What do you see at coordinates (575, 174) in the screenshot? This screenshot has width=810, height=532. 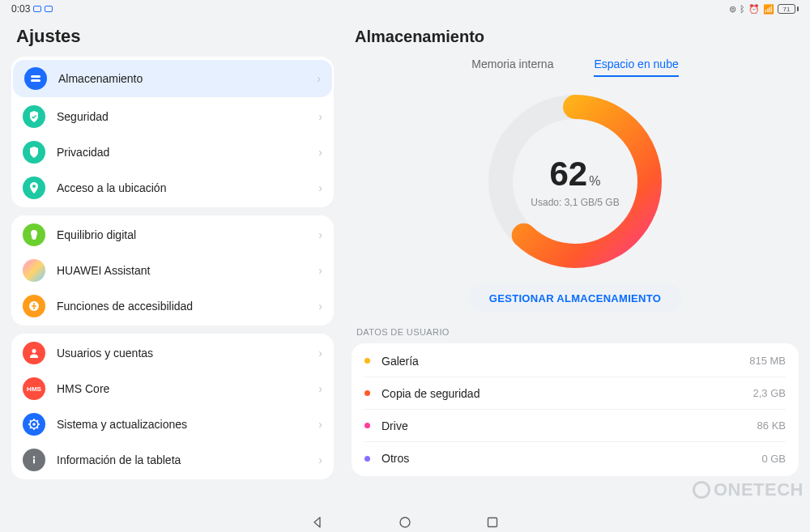 I see `storage-percent: 62%` at bounding box center [575, 174].